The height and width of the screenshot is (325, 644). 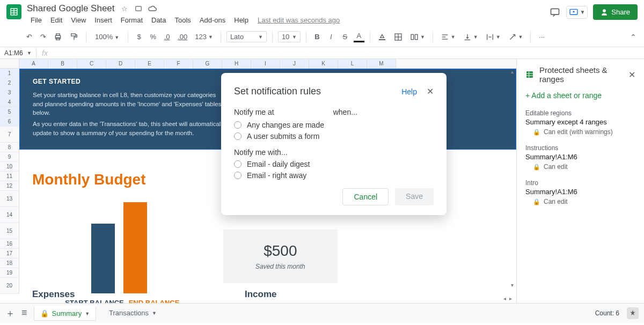 I want to click on row-7: 7, so click(x=10, y=135).